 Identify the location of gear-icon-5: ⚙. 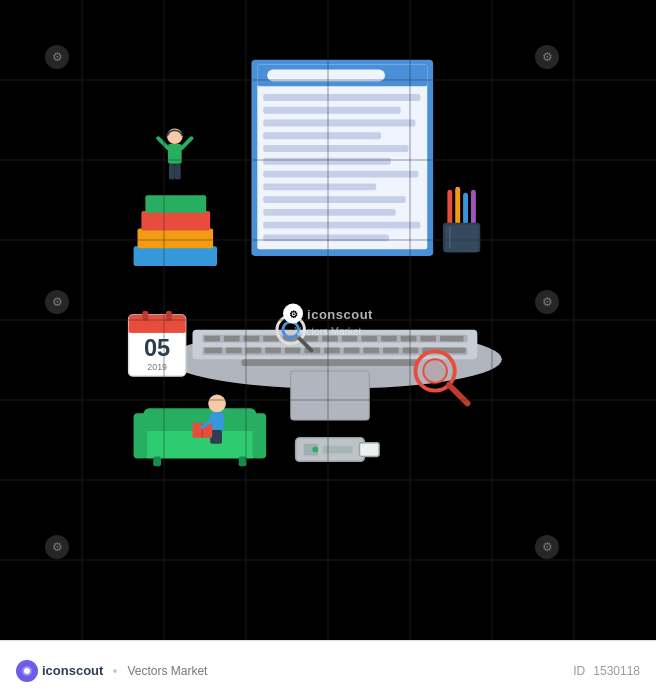
(547, 302).